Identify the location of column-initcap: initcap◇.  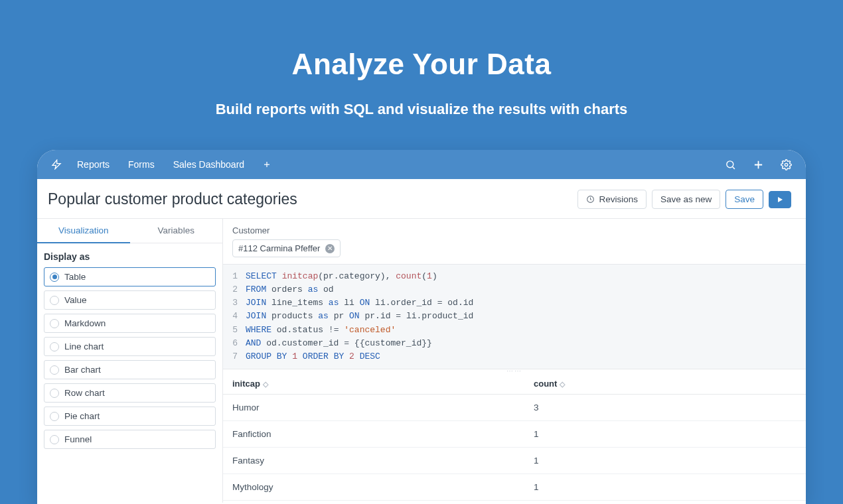
(383, 383).